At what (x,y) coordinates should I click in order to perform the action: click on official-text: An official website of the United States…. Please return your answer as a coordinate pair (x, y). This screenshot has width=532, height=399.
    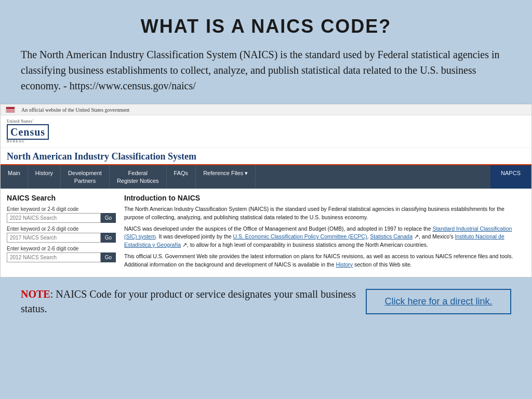
    Looking at the image, I should click on (75, 110).